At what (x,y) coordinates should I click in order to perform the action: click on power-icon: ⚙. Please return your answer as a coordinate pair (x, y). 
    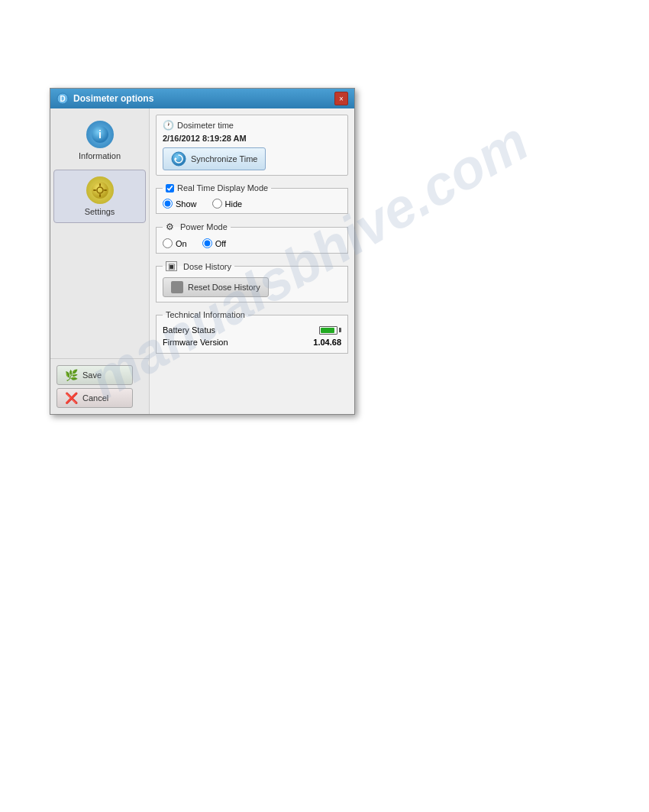
    Looking at the image, I should click on (170, 227).